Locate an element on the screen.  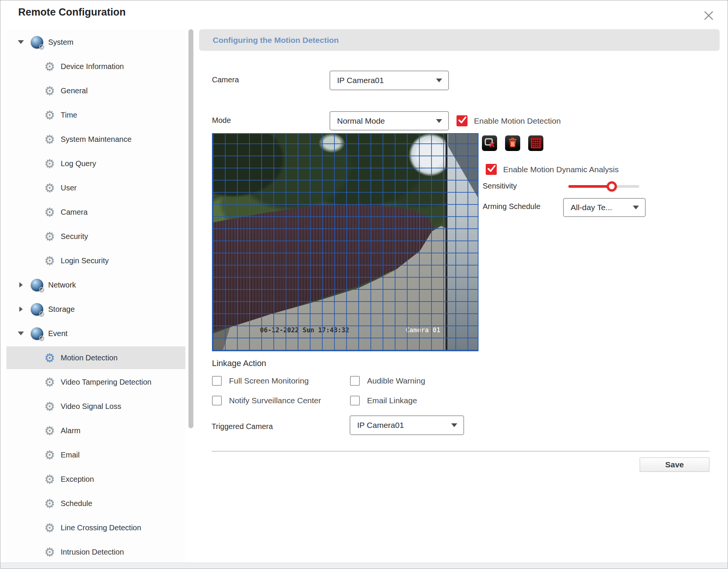
sidebar-item-login-security: ⚙Login Security is located at coordinates (96, 261).